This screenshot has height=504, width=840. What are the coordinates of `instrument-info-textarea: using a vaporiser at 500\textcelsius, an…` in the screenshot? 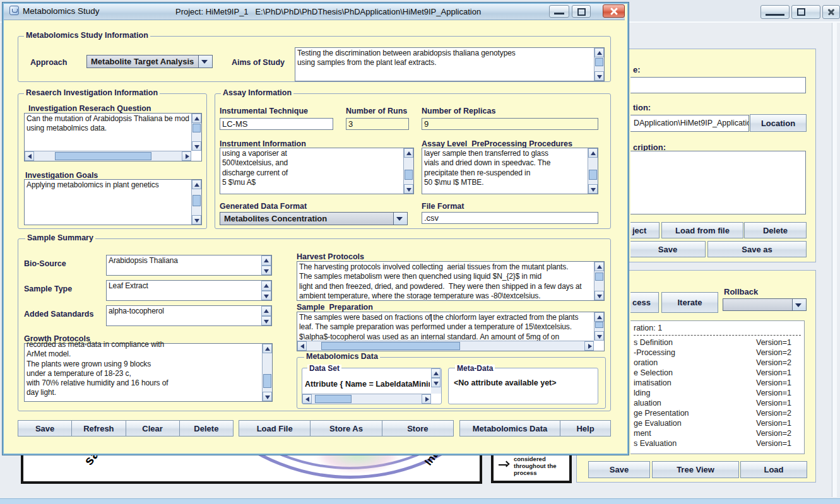 It's located at (317, 171).